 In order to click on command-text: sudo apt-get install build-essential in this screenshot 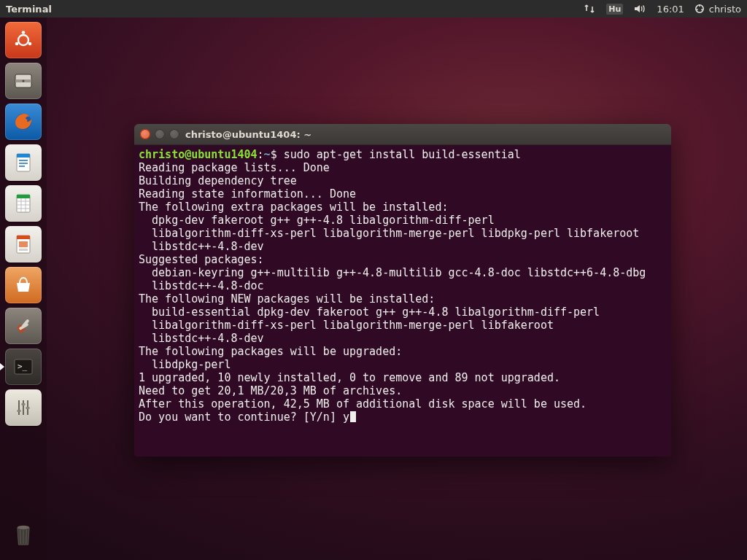, I will do `click(403, 155)`.